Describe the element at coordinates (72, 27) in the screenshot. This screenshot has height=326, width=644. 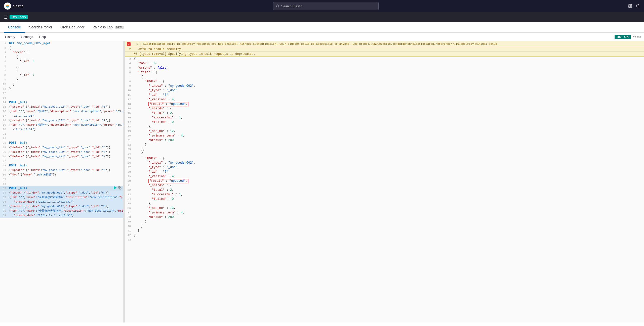
I see `tab-grok-debugger: Grok Debugger` at that location.